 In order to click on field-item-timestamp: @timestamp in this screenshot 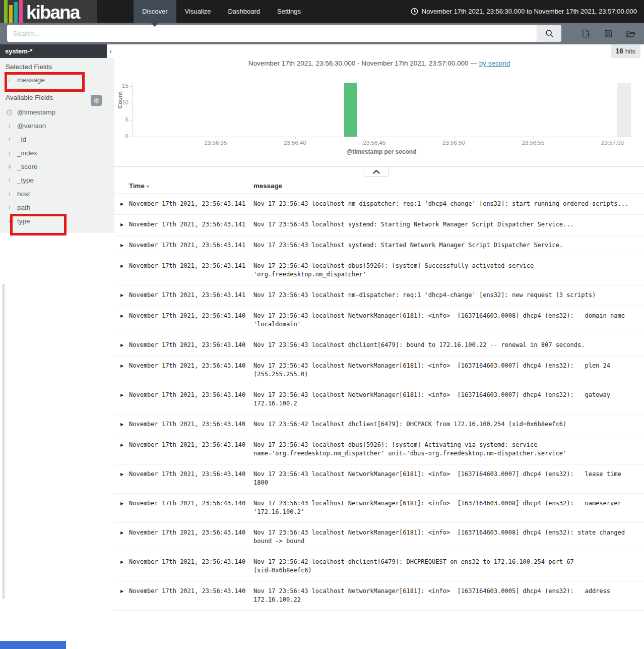, I will do `click(57, 112)`.